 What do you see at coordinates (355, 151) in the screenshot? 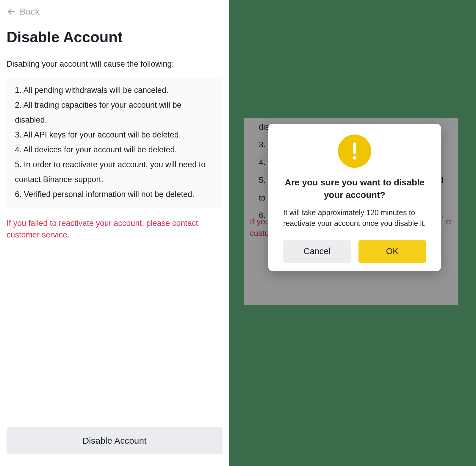
I see `warning-icon` at bounding box center [355, 151].